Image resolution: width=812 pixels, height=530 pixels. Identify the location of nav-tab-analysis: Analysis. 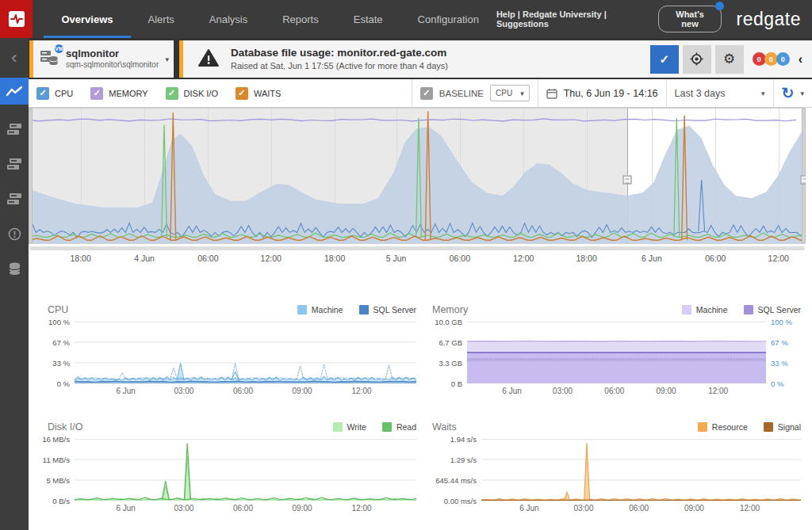
(228, 19).